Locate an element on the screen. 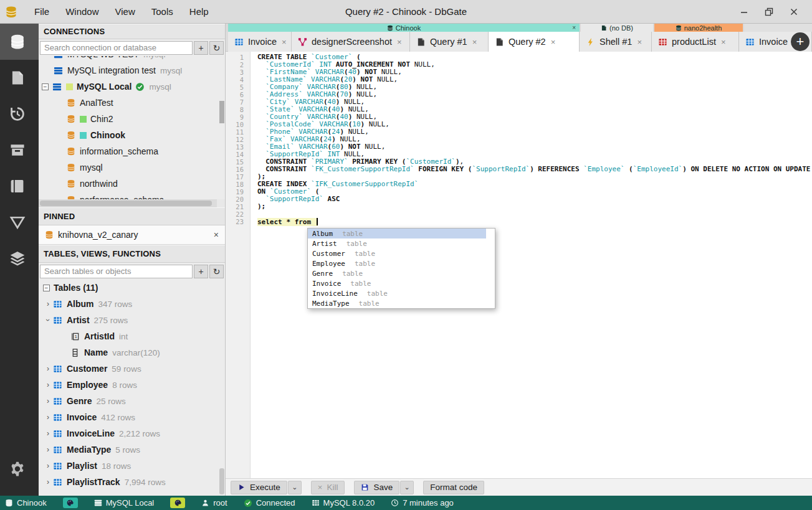  database-item: information_schema is located at coordinates (132, 151).